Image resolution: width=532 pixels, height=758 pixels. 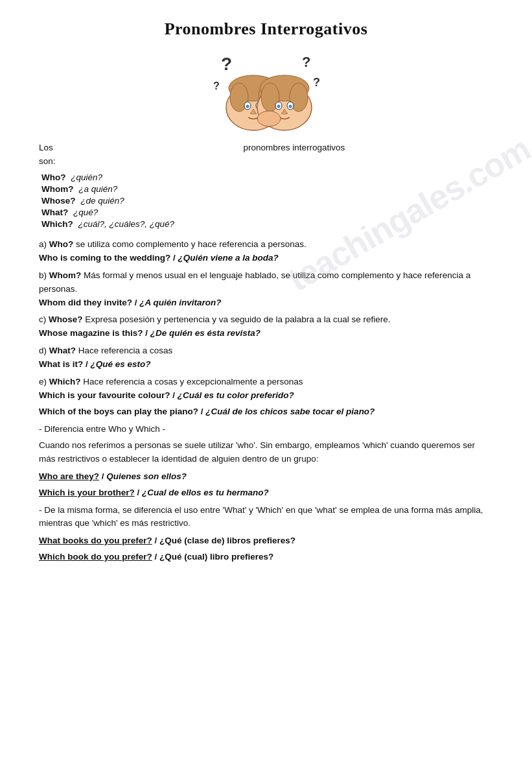 What do you see at coordinates (205, 493) in the screenshot?
I see `which-ex2-es: ¿Cual de ellos es tu hermano?` at bounding box center [205, 493].